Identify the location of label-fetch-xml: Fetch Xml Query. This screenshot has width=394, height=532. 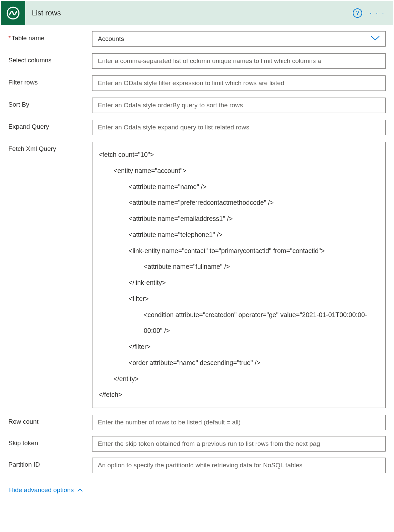
(50, 147).